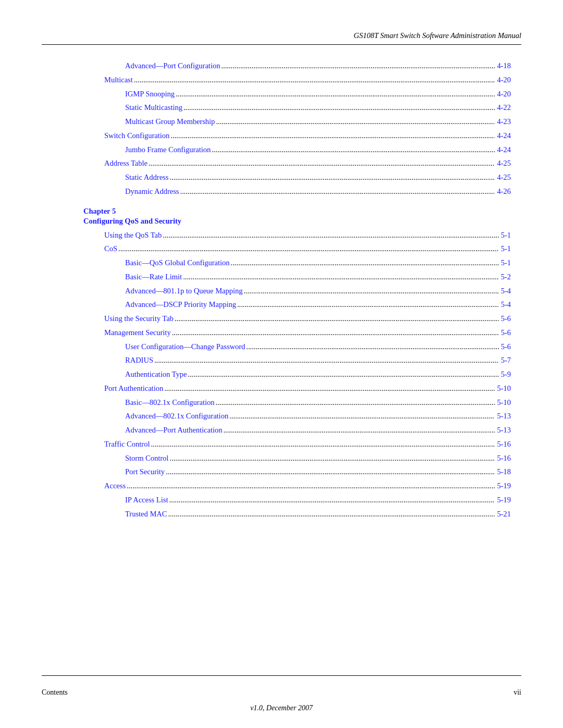 This screenshot has height=728, width=563. Describe the element at coordinates (308, 333) in the screenshot. I see `toc-entry: Management Security 5-6` at that location.